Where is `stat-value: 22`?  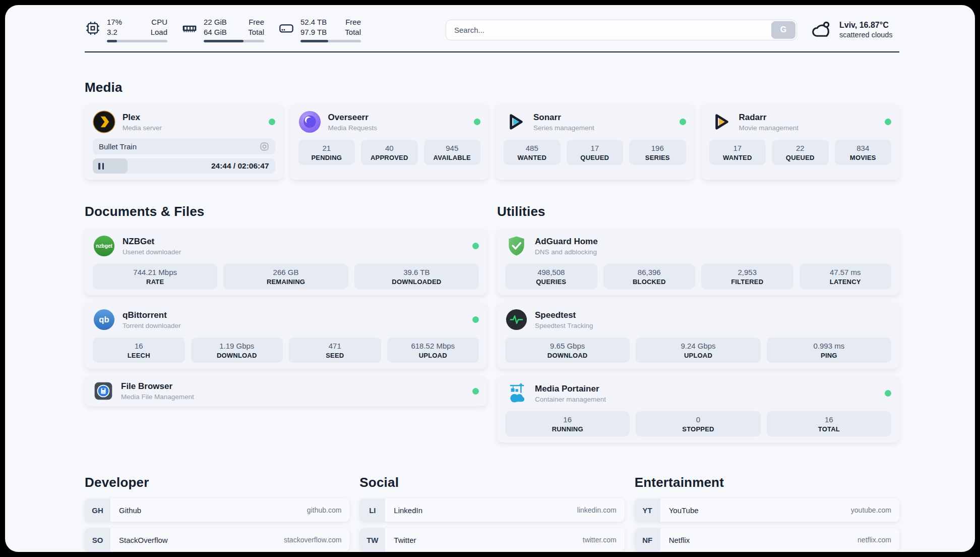 stat-value: 22 is located at coordinates (801, 148).